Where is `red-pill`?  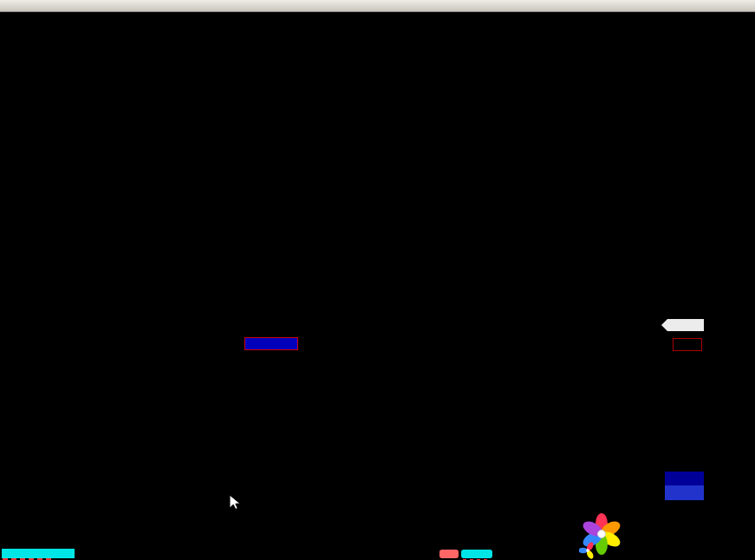 red-pill is located at coordinates (449, 554).